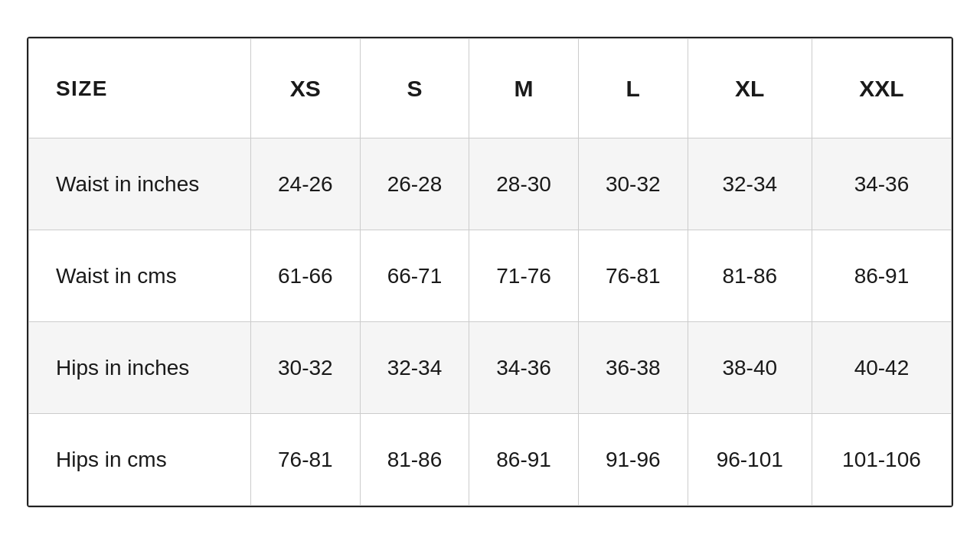 The width and height of the screenshot is (980, 544). What do you see at coordinates (524, 276) in the screenshot?
I see `cell-m: 71-76` at bounding box center [524, 276].